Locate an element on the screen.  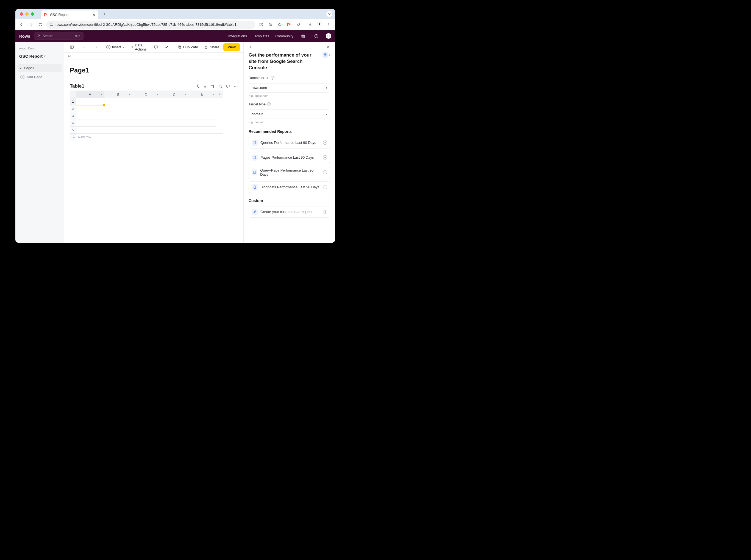
comment-icon is located at coordinates (228, 86).